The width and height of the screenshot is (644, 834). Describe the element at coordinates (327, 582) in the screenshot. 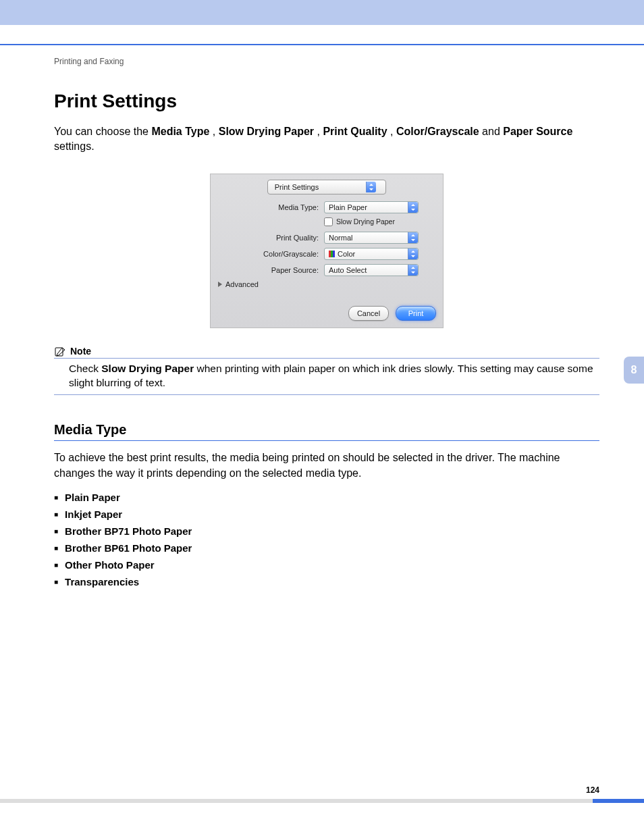

I see `list-item: Transparencies` at that location.